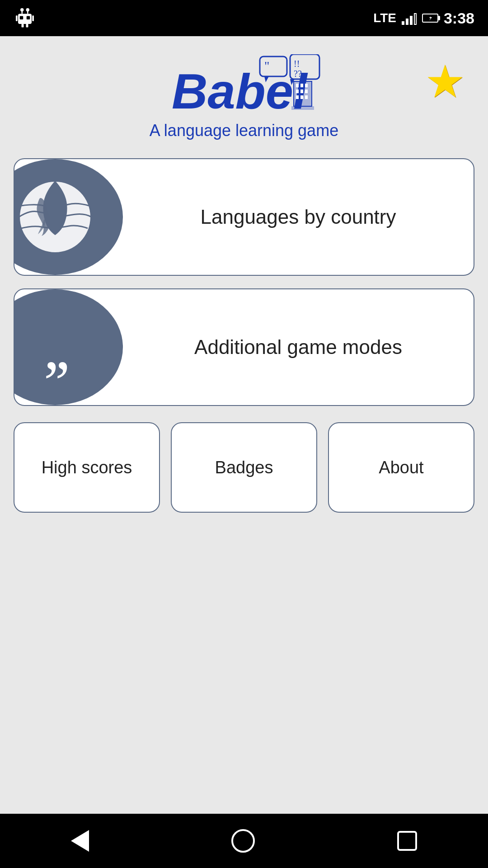 The image size is (488, 868). I want to click on babel-logo: " !! ?? Babel, so click(244, 86).